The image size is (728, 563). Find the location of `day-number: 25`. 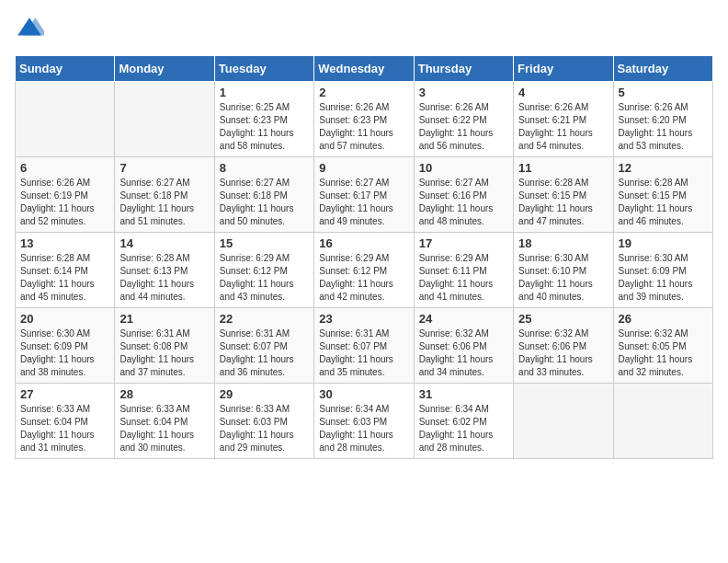

day-number: 25 is located at coordinates (563, 318).